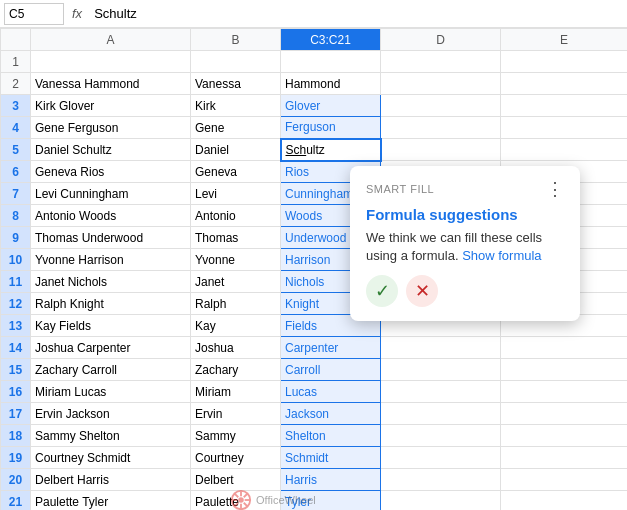 This screenshot has width=627, height=510. I want to click on cell-e16, so click(564, 392).